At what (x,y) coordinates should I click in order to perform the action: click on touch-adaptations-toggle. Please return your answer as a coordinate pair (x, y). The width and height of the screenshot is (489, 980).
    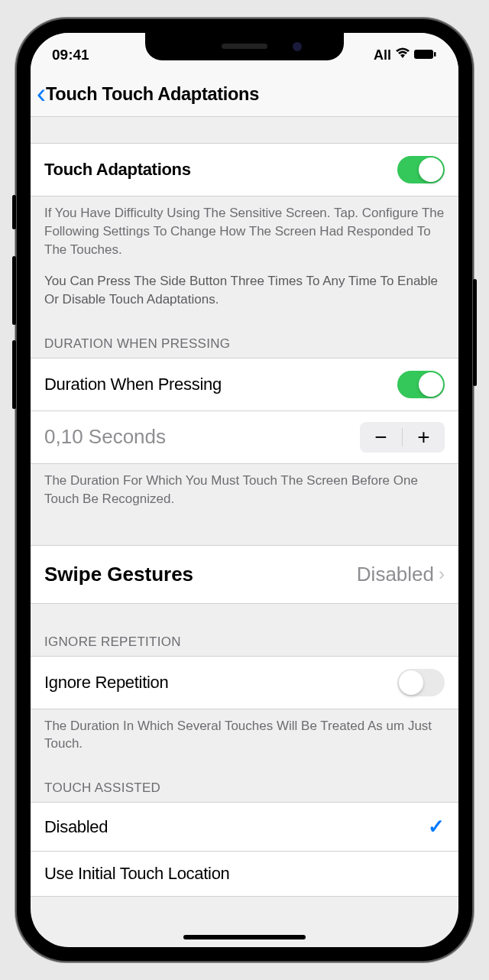
    Looking at the image, I should click on (421, 170).